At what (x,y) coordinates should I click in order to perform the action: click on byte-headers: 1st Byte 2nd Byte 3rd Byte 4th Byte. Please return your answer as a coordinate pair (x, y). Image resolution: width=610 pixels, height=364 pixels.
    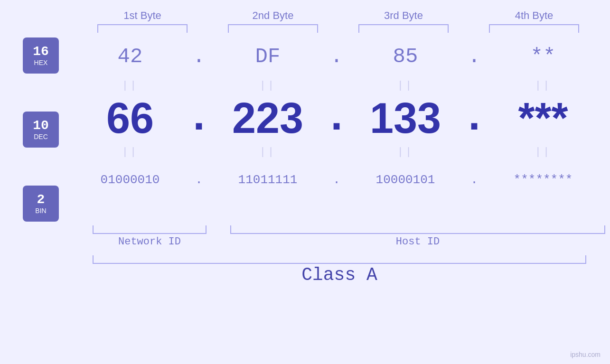
    Looking at the image, I should click on (338, 16).